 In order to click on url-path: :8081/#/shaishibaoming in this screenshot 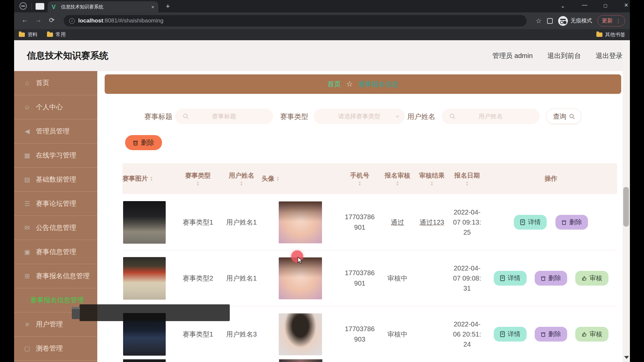, I will do `click(133, 21)`.